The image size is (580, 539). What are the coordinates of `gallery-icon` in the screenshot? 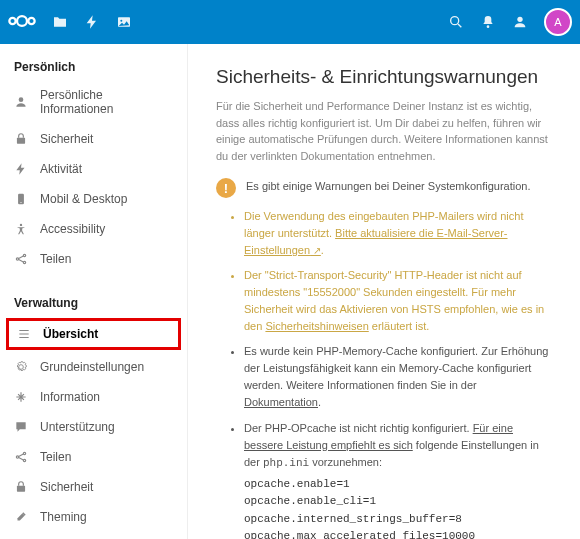 It's located at (124, 22).